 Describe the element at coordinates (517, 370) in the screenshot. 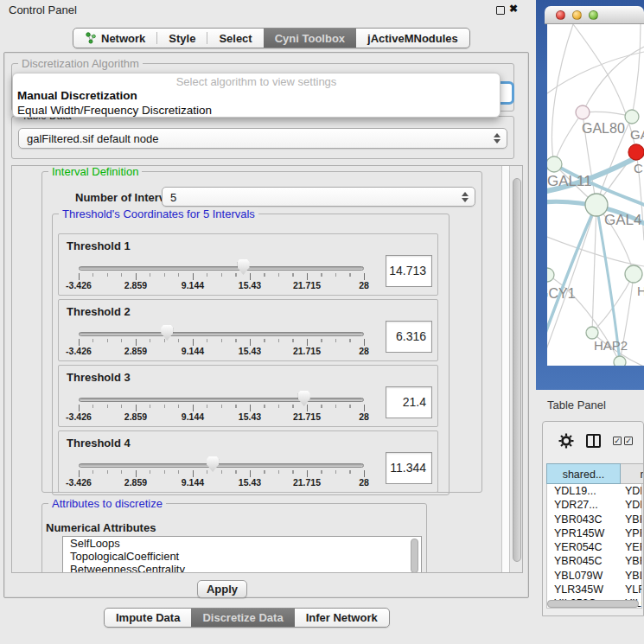

I see `outer-scrollbar-thumb` at that location.